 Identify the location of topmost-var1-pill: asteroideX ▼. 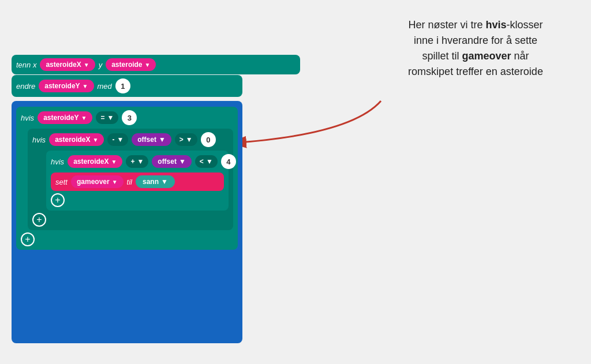
(67, 65).